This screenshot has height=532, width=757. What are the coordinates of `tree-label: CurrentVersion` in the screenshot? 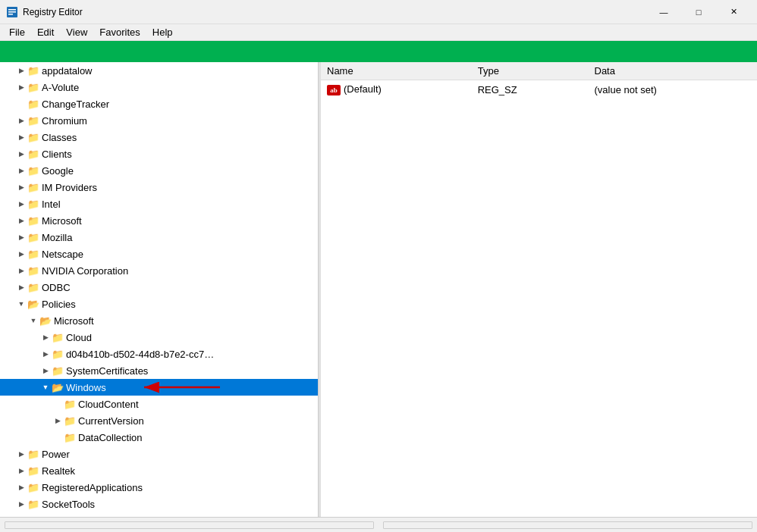 It's located at (111, 421).